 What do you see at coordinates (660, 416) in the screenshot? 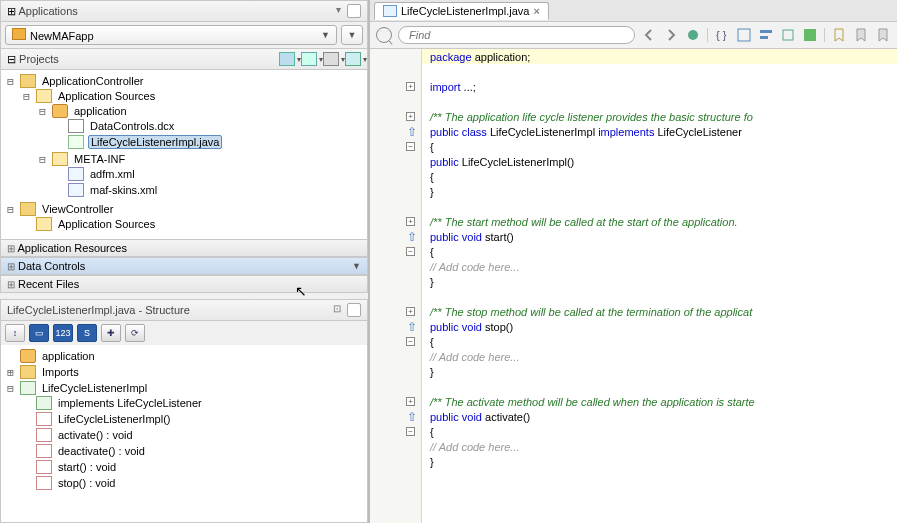
I see `code-line: public void activate()` at bounding box center [660, 416].